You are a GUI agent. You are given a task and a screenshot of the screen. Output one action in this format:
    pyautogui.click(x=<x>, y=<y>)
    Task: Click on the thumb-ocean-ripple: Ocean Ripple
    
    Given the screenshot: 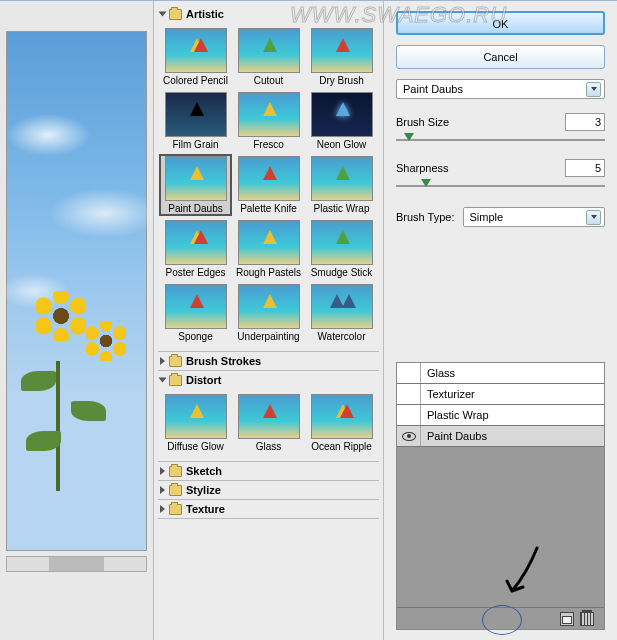 What is the action you would take?
    pyautogui.click(x=342, y=423)
    